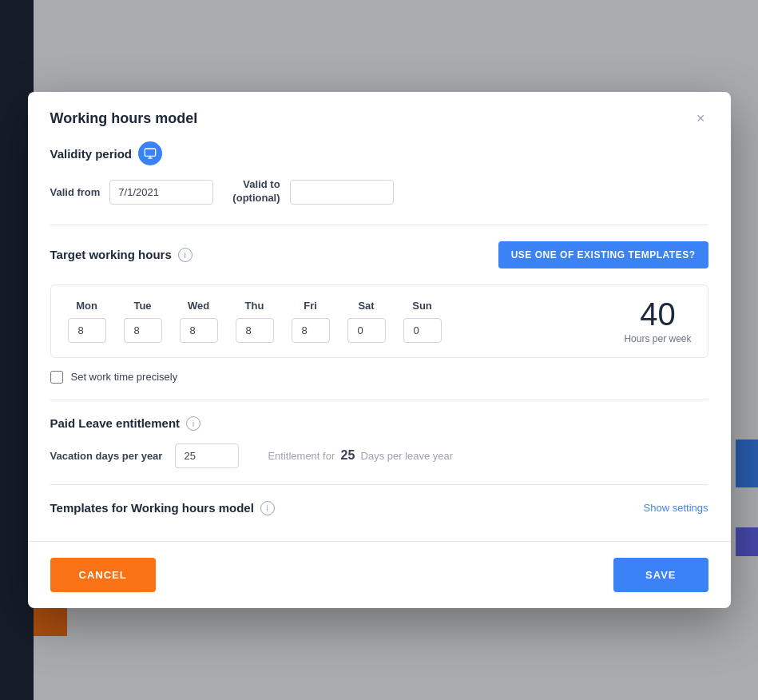  Describe the element at coordinates (87, 321) in the screenshot. I see `day-col-mon: Mon` at that location.